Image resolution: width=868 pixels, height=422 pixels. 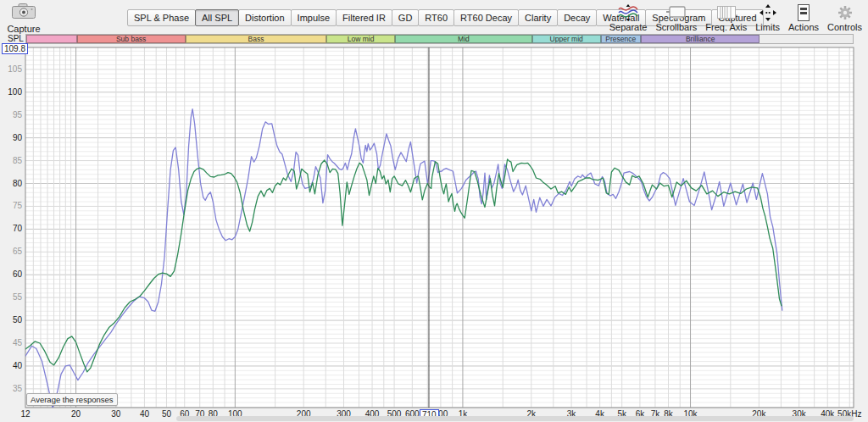 I want to click on y-axis-tick: 60, so click(x=11, y=275).